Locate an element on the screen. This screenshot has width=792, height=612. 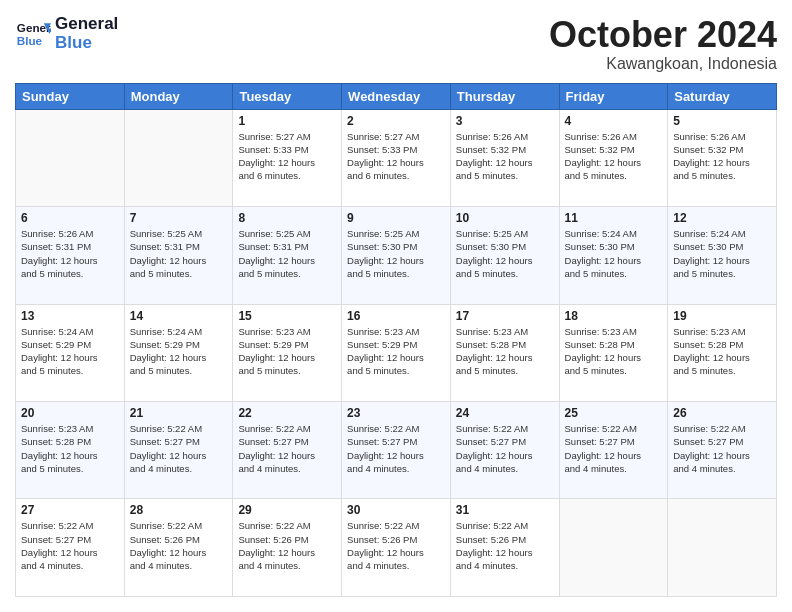
calendar-cell: 16Sunrise: 5:23 AM Sunset: 5:29 PM Dayli… is located at coordinates (396, 352).